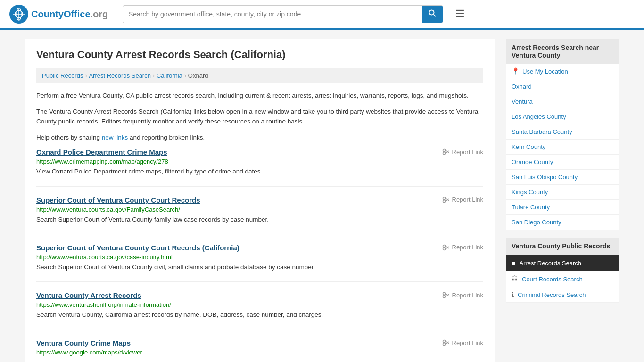  Describe the element at coordinates (562, 263) in the screenshot. I see `public-record-active-item: ■Arrest Records Search` at that location.